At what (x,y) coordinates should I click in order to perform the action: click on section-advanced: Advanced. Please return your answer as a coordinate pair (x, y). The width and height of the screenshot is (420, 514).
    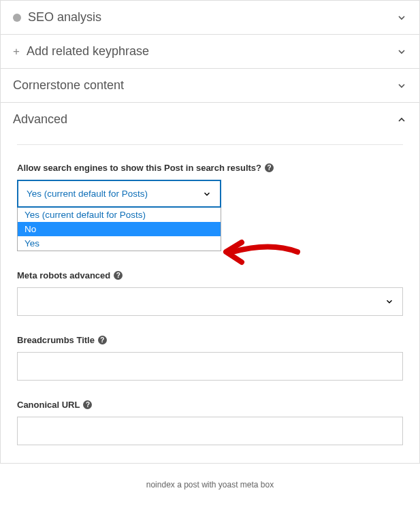
    Looking at the image, I should click on (210, 119).